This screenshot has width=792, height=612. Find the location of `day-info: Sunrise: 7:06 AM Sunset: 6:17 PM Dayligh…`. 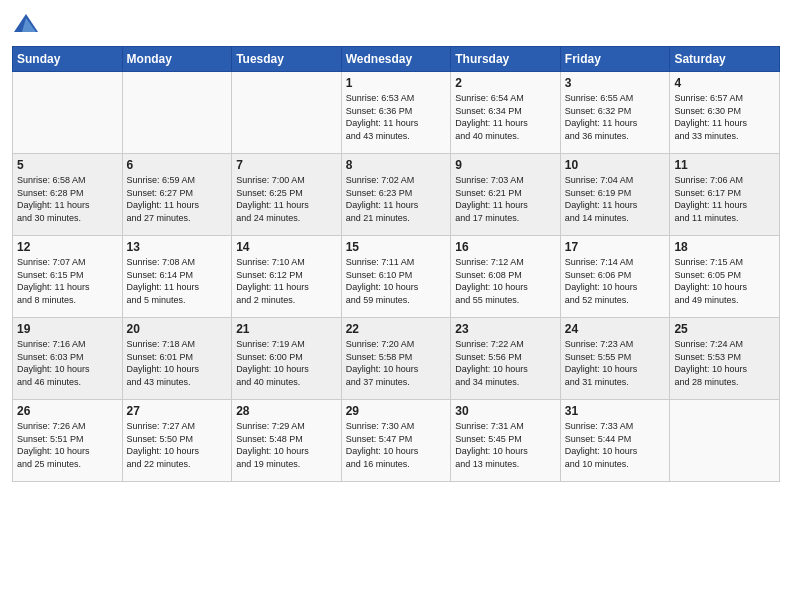

day-info: Sunrise: 7:06 AM Sunset: 6:17 PM Dayligh… is located at coordinates (724, 199).